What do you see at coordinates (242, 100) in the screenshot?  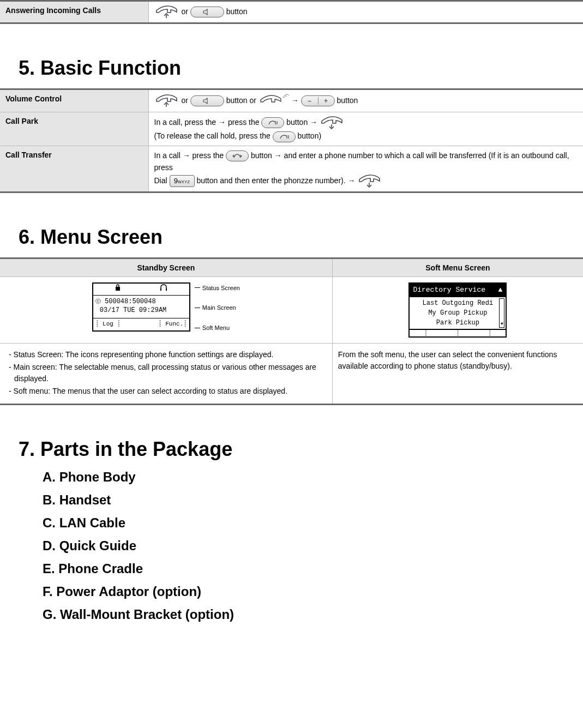 I see `button-or-text: button or` at bounding box center [242, 100].